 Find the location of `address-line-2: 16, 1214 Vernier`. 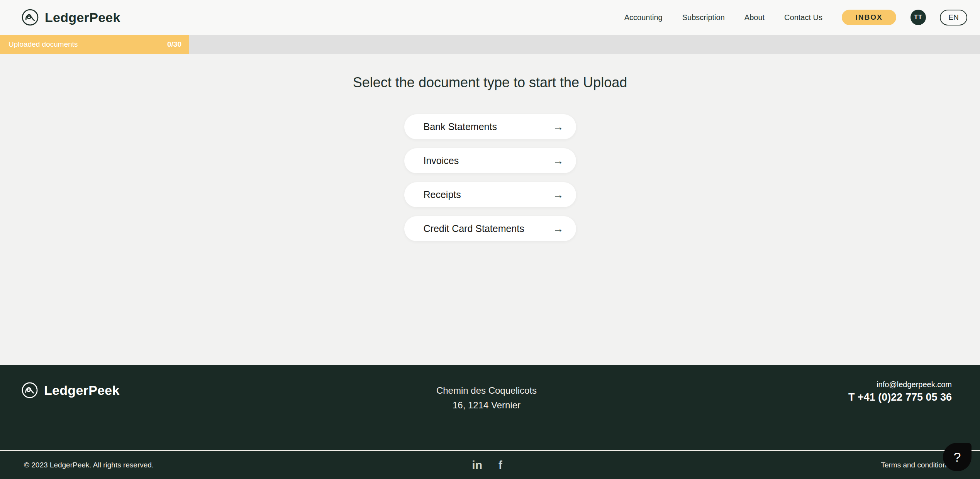

address-line-2: 16, 1214 Vernier is located at coordinates (487, 405).